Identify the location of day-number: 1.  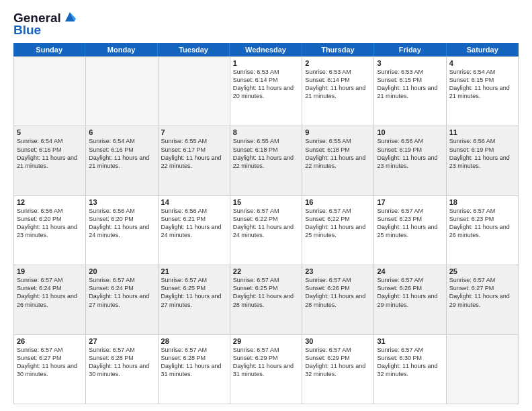
(266, 63).